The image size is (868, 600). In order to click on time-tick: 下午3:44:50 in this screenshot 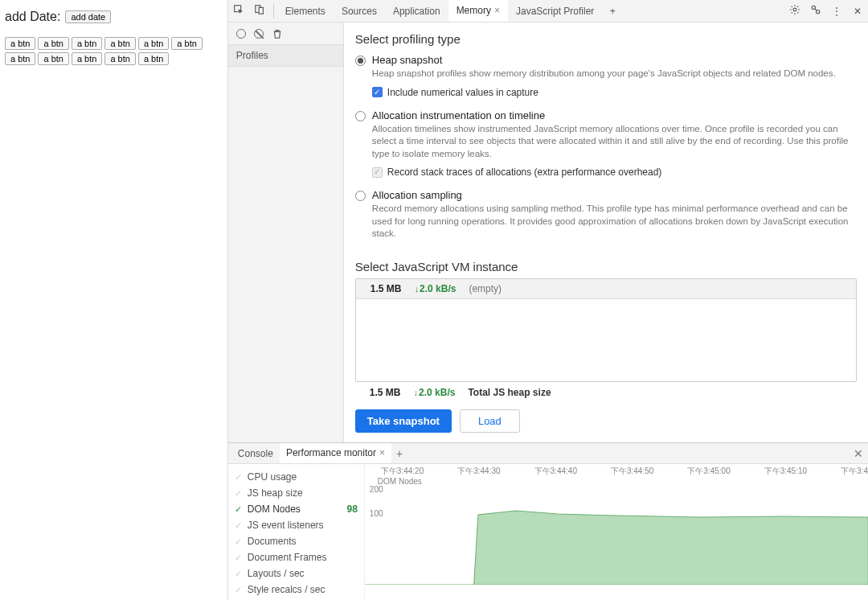, I will do `click(632, 471)`.